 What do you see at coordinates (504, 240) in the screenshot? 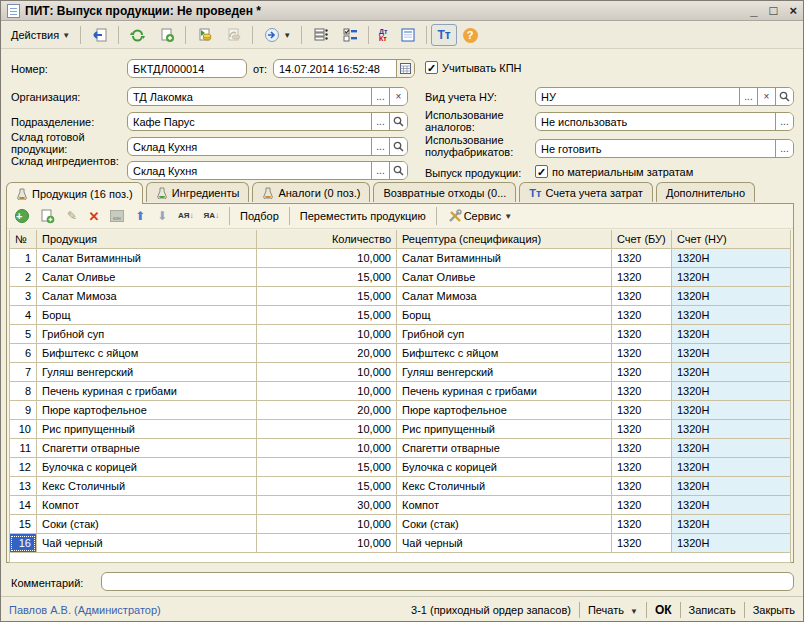
I see `column-header-3: Рецептура (спецификация)` at bounding box center [504, 240].